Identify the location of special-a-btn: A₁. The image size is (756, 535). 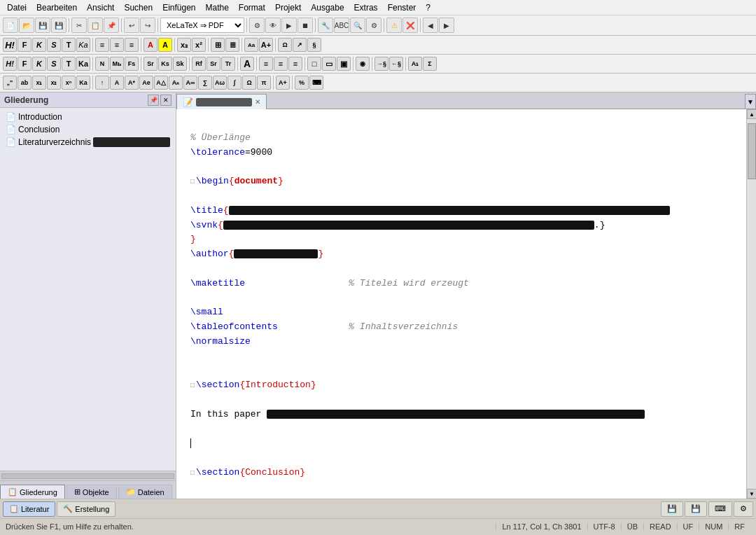
(415, 64).